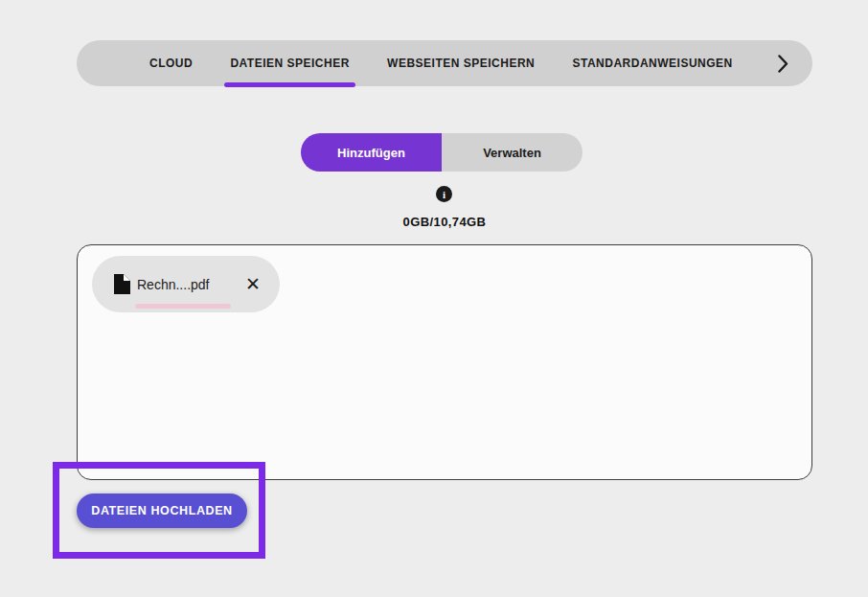  Describe the element at coordinates (461, 63) in the screenshot. I see `tab-webseiten-speichern: WEBSEITEN SPEICHERN` at that location.